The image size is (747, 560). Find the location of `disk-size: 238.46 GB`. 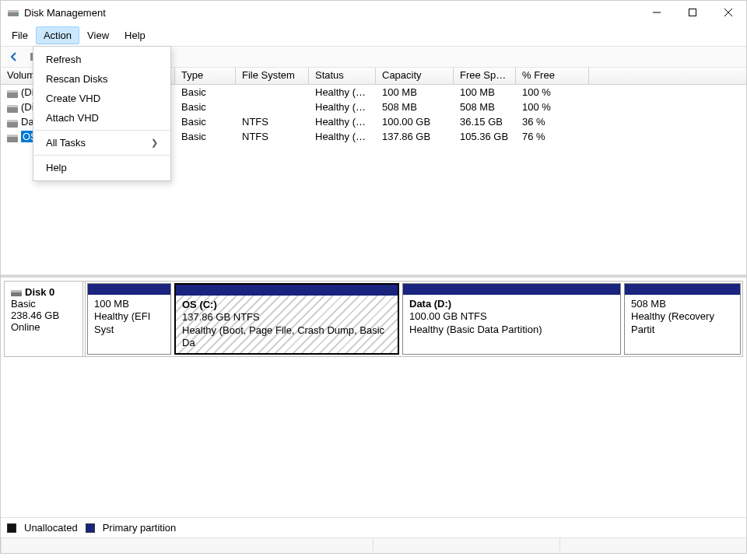

disk-size: 238.46 GB is located at coordinates (44, 316).